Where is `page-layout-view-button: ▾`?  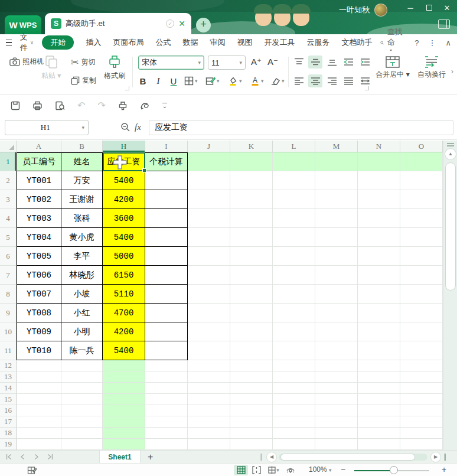
page-layout-view-button: ▾ is located at coordinates (273, 470).